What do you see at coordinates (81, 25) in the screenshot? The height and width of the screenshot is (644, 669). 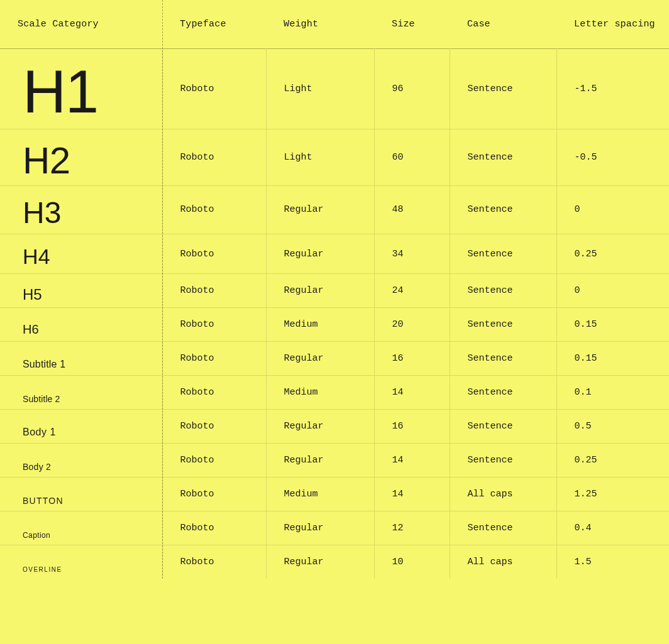 I see `header-scale-category: Scale Category` at bounding box center [81, 25].